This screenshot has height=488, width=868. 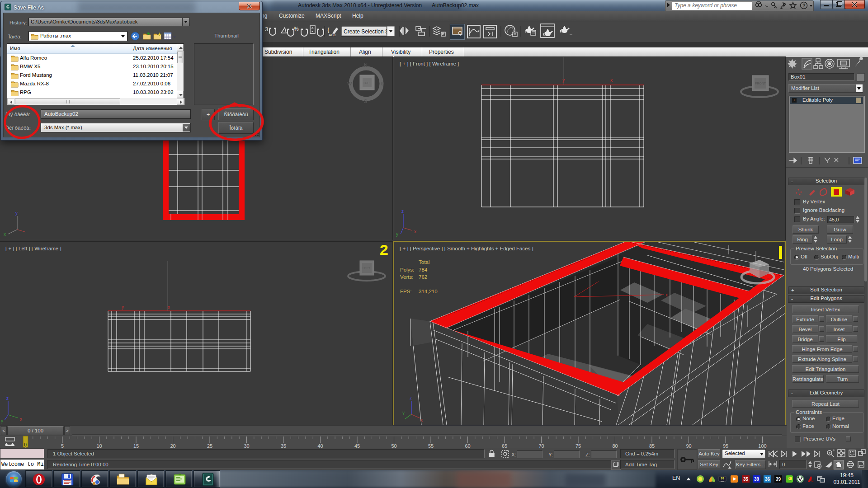 What do you see at coordinates (428, 291) in the screenshot?
I see `svg-text: 314,210` at bounding box center [428, 291].